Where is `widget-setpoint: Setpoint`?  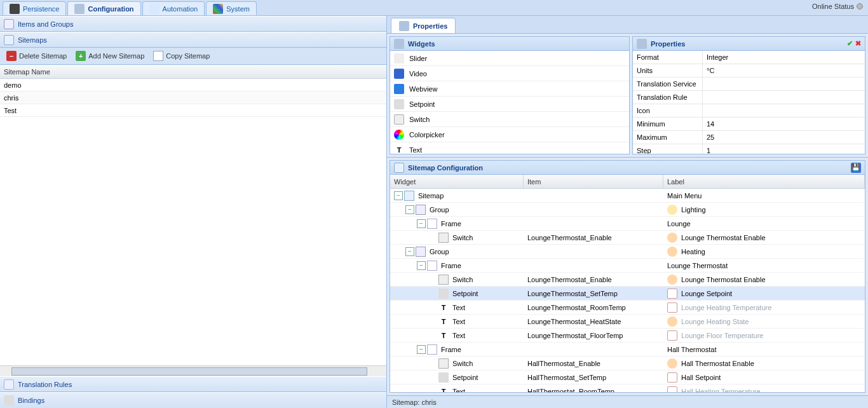
widget-setpoint: Setpoint is located at coordinates (510, 104).